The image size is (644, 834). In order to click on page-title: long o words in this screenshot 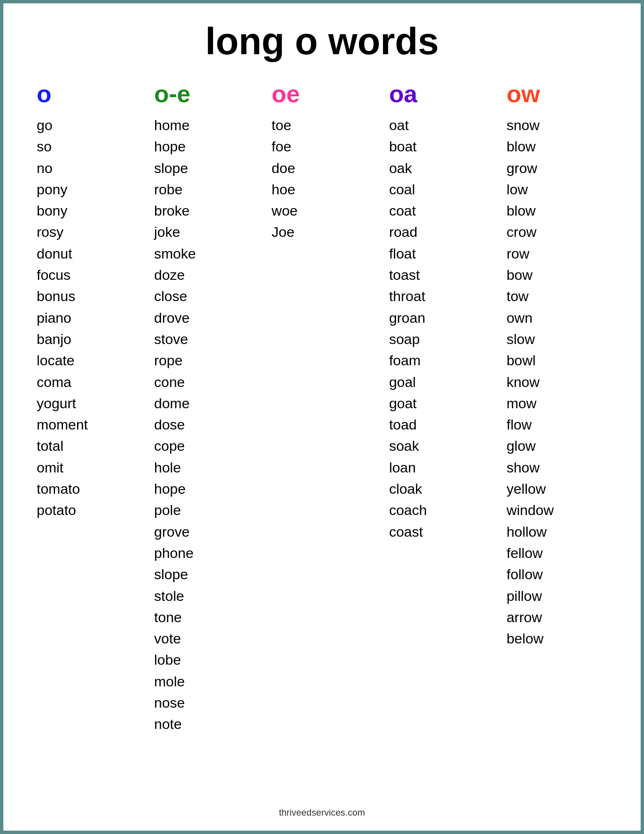, I will do `click(322, 42)`.